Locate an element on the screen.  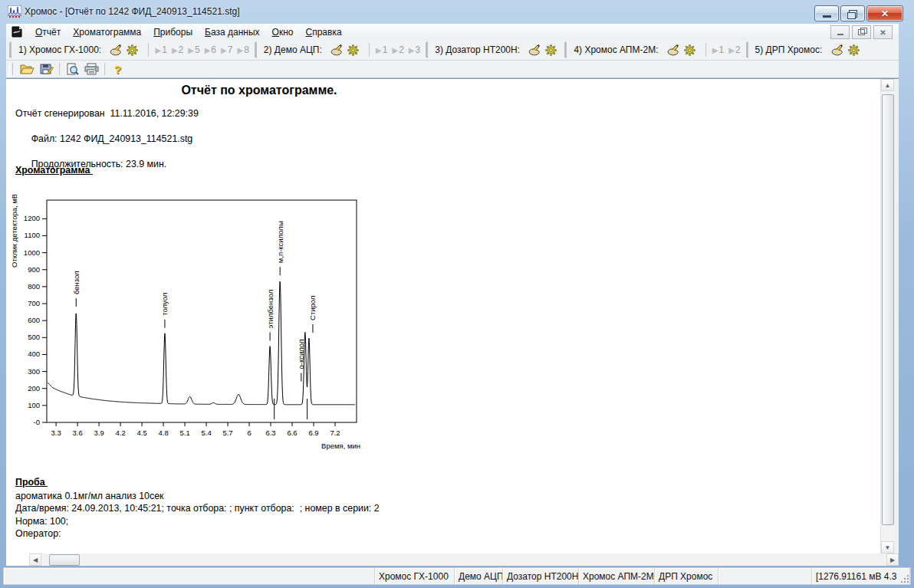
arrow-up-icon: ▲ is located at coordinates (888, 86).